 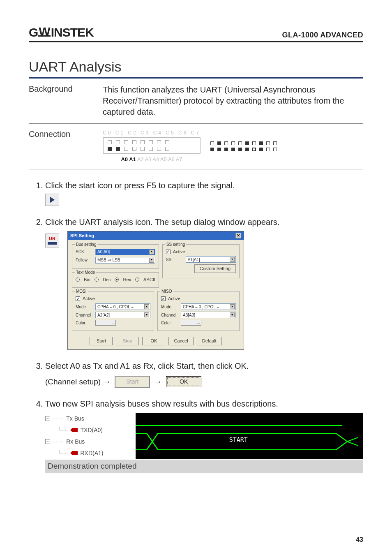 I want to click on spi-setting-dialog: SPI Setting ✕ Bus setting SCK A0[A0]▾ Fo…, so click(x=156, y=290).